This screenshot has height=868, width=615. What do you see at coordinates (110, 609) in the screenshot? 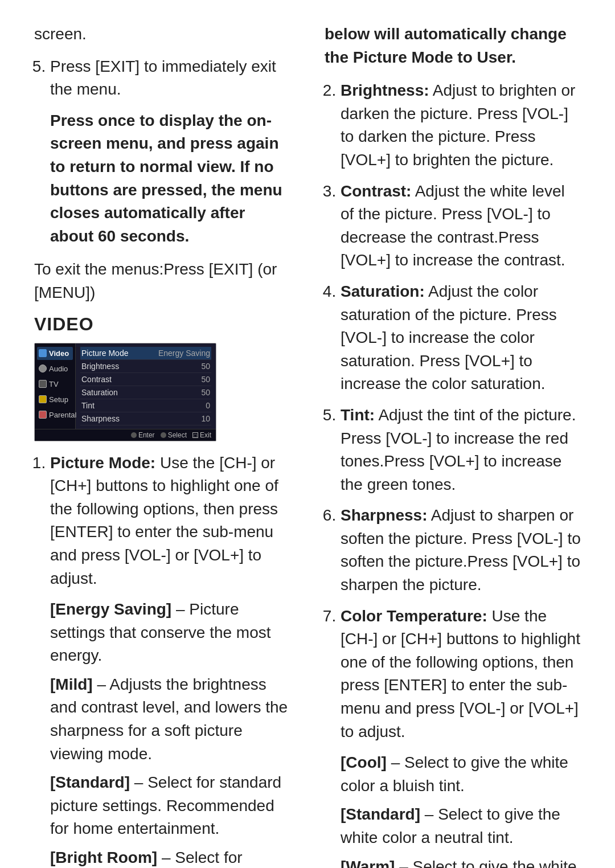
I see `energy-saving-label: [Energy Saving]` at bounding box center [110, 609].